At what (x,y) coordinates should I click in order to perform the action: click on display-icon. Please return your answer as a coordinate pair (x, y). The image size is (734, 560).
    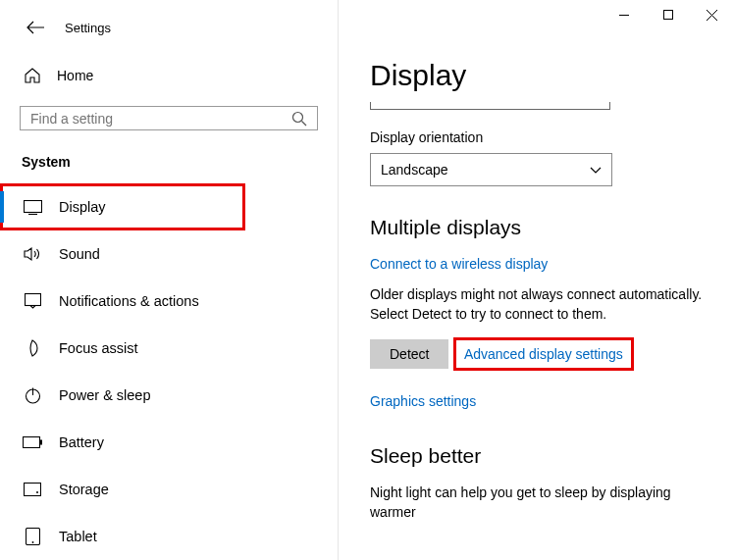
    Looking at the image, I should click on (32, 207).